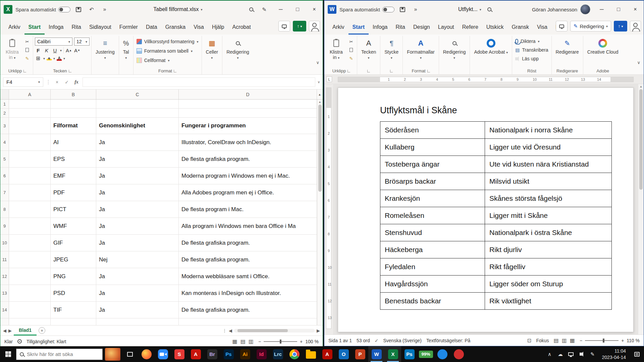 This screenshot has width=644, height=362. I want to click on cell-D13: Kan monteras i InDesign och Illustrator., so click(248, 293).